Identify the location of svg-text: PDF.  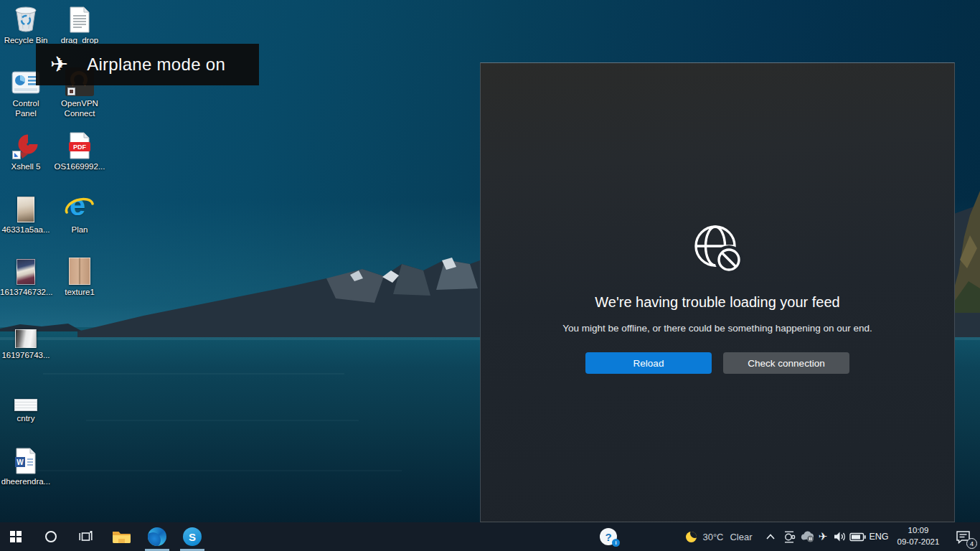
(80, 147).